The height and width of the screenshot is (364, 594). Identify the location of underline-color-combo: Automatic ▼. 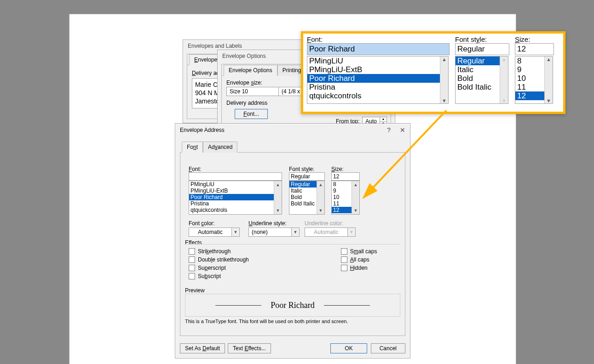
(330, 232).